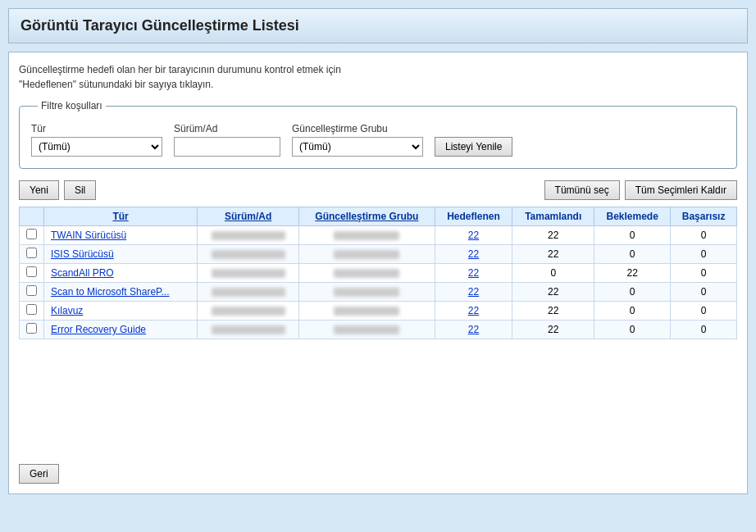  Describe the element at coordinates (121, 216) in the screenshot. I see `col-type: Tür` at that location.